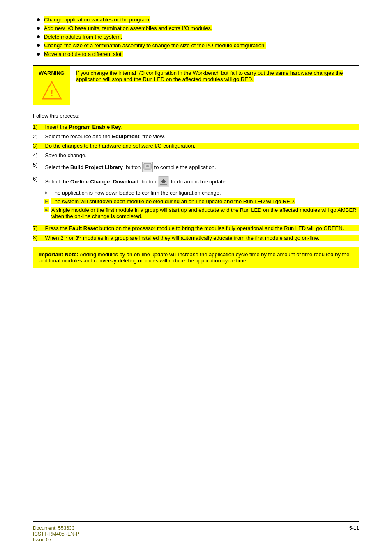  I want to click on document-number: Document: 553633, so click(56, 528).